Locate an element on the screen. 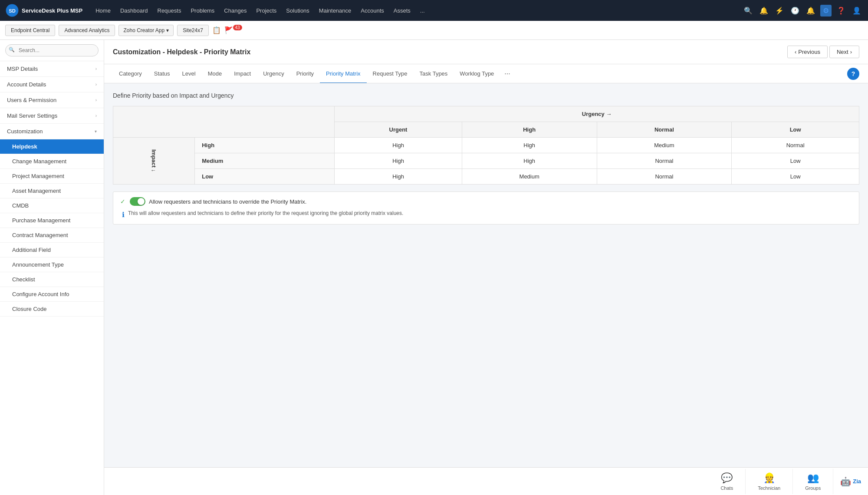  sidebar-item-label: Configure Account Info is located at coordinates (41, 294).